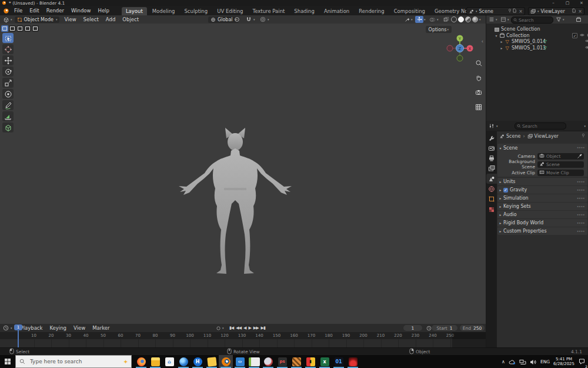 The image size is (588, 368). Describe the element at coordinates (496, 35) in the screenshot. I see `expand-arrow-icon: ▾` at that location.